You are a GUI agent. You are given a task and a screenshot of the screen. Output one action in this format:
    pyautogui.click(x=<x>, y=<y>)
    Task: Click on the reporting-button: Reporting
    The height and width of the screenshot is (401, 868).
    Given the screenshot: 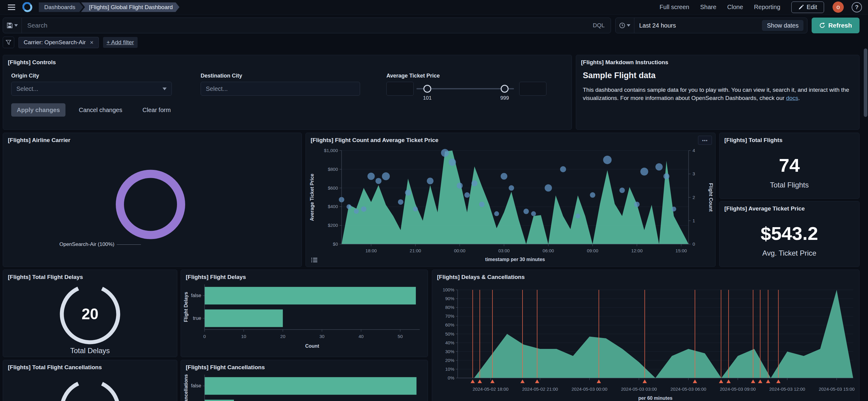 What is the action you would take?
    pyautogui.click(x=767, y=7)
    